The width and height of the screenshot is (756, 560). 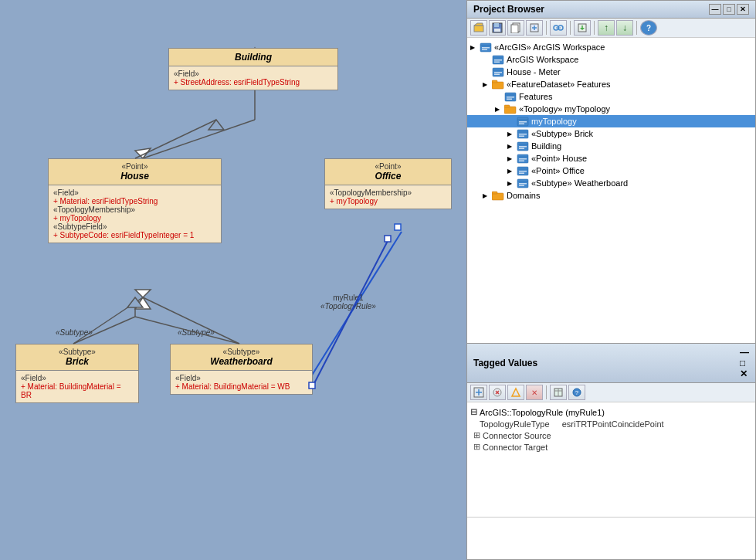 What do you see at coordinates (241, 352) in the screenshot?
I see `weatherboard-stereotype: «Subtype»` at bounding box center [241, 352].